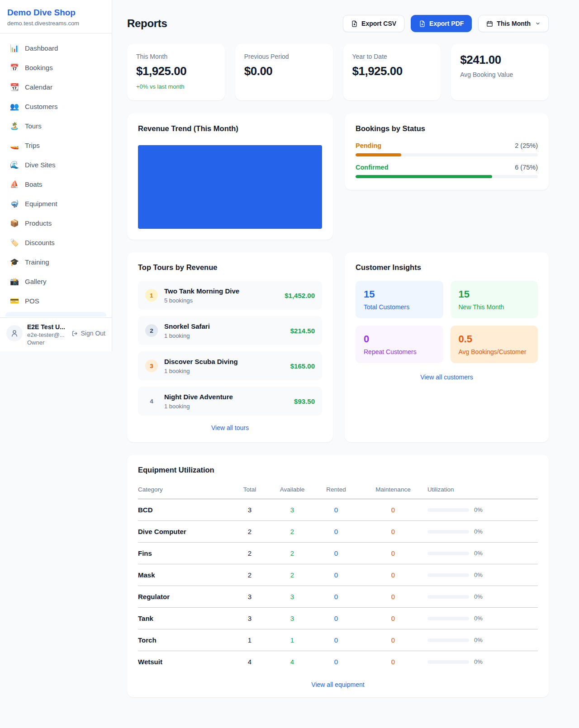 This screenshot has height=728, width=579. What do you see at coordinates (183, 640) in the screenshot?
I see `cell-category: Torch` at bounding box center [183, 640].